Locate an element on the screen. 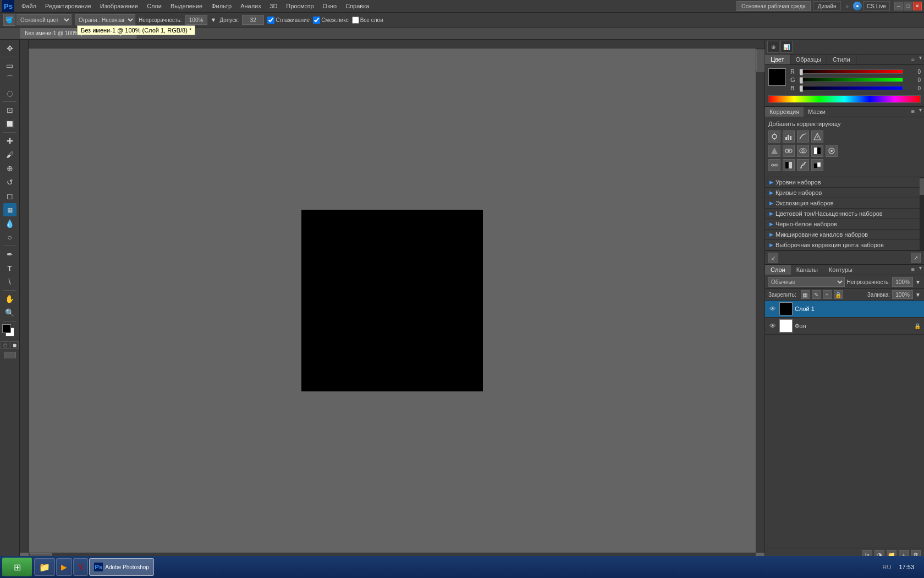  menu-filter: Фильтр is located at coordinates (221, 6).